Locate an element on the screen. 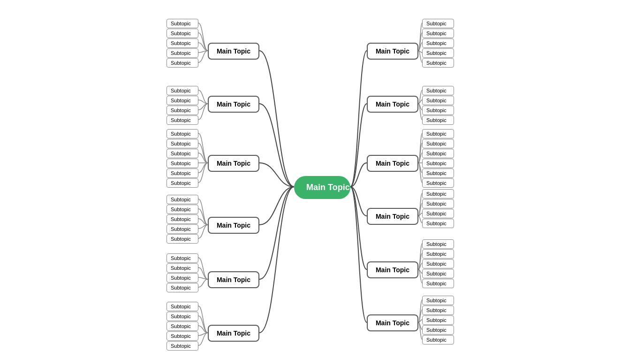  subtopic-left-4-3: Subtopic is located at coordinates (182, 288).